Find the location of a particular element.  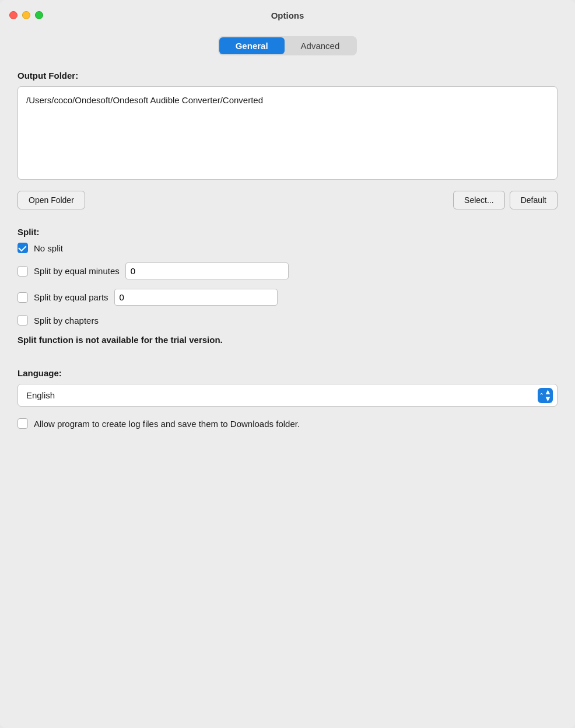

window-controls is located at coordinates (26, 15).